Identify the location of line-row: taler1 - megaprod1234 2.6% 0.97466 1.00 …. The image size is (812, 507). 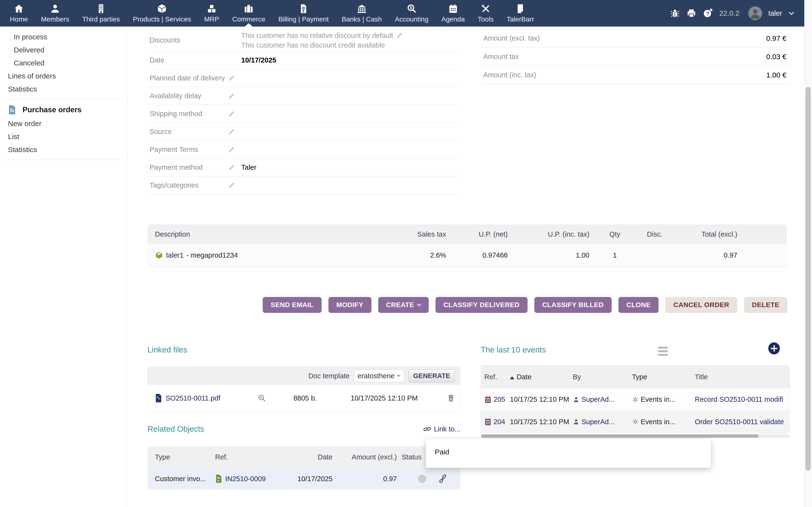
(467, 255).